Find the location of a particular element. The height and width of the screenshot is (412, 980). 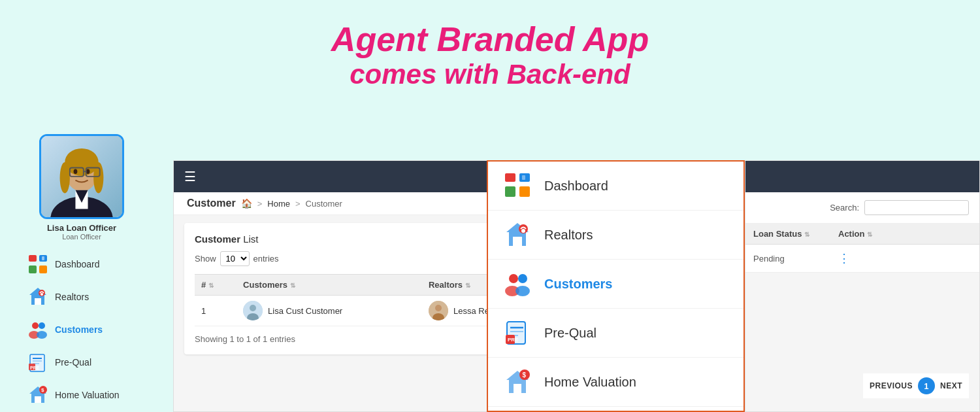

menu-item-customers: Customers is located at coordinates (615, 284).